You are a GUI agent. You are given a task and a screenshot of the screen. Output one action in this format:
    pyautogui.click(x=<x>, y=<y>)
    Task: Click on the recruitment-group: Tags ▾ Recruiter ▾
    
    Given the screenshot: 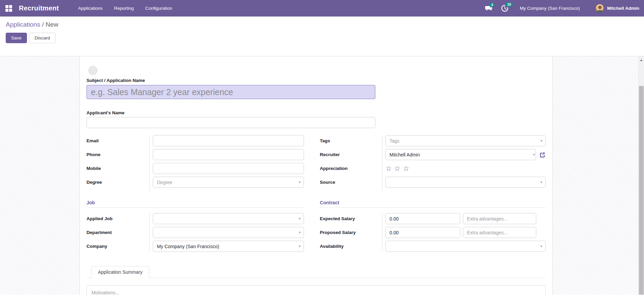 What is the action you would take?
    pyautogui.click(x=433, y=163)
    